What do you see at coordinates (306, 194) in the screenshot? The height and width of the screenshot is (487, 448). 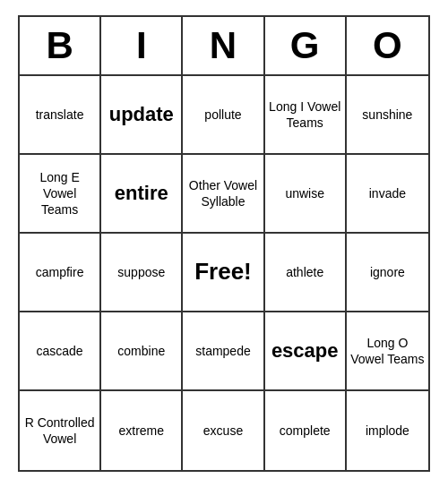 I see `cell-r1-c3: unwise` at bounding box center [306, 194].